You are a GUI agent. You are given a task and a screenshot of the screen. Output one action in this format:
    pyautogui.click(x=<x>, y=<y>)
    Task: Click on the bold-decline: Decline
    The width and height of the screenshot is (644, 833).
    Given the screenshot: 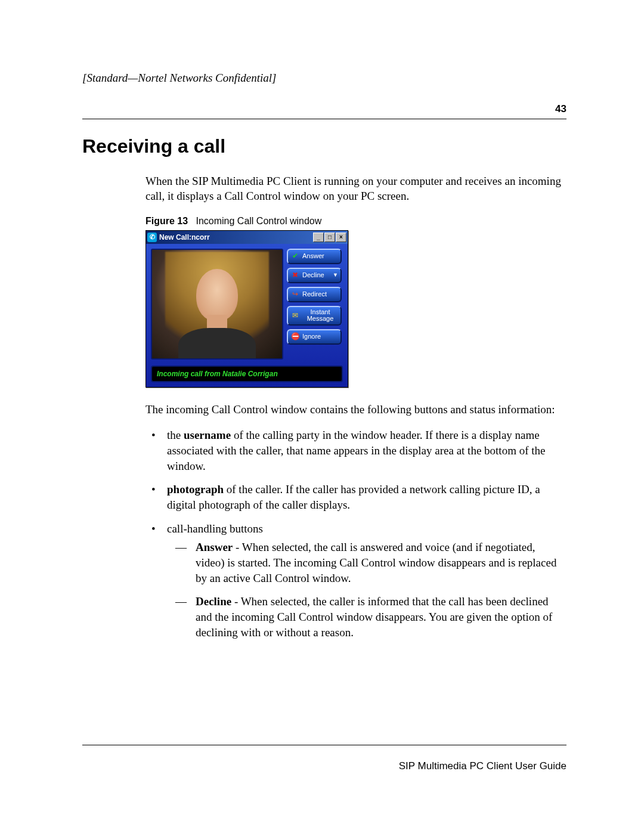 What is the action you would take?
    pyautogui.click(x=213, y=601)
    